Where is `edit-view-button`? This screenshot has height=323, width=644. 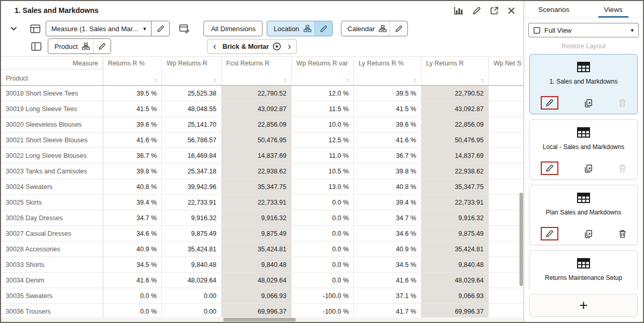
edit-view-button is located at coordinates (550, 168).